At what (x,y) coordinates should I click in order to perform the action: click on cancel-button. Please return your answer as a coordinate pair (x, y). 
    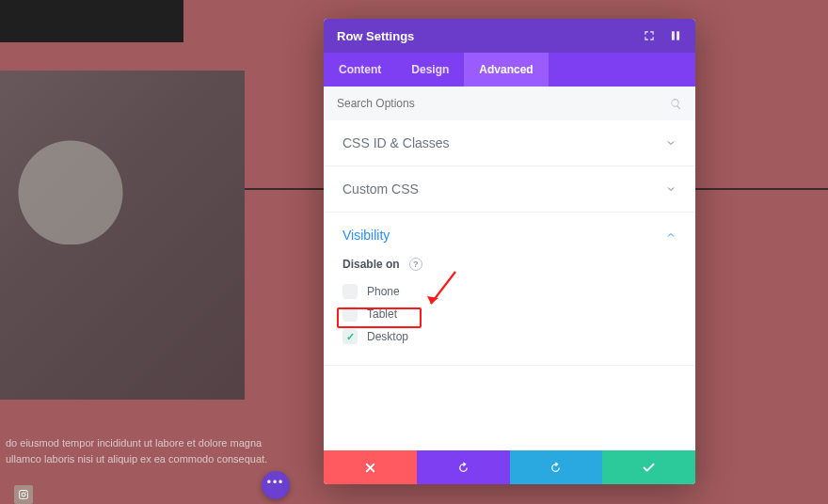
    Looking at the image, I should click on (371, 467).